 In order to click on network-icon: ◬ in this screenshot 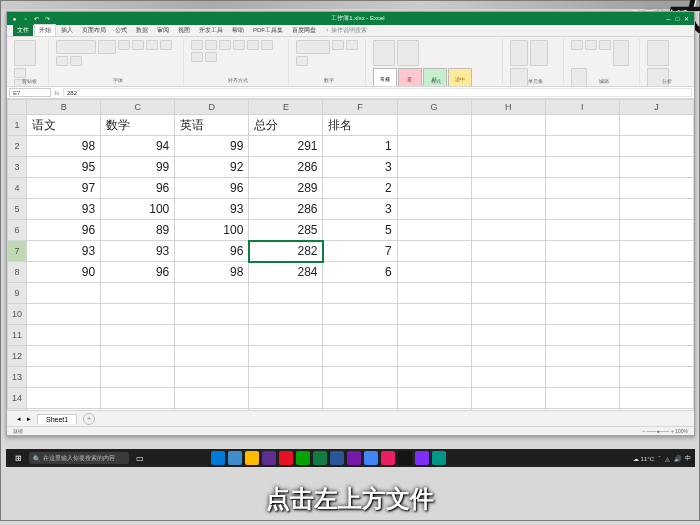, I will do `click(668, 458)`.